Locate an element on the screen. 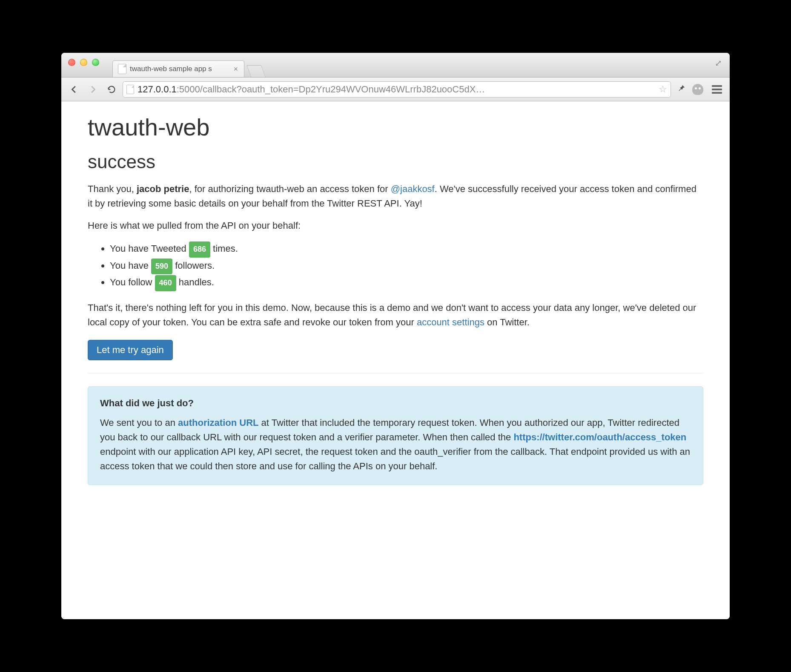 This screenshot has height=672, width=791. toolbar: 127.0.0.1:5000/callback?oauth_token=Dp2Y… is located at coordinates (396, 89).